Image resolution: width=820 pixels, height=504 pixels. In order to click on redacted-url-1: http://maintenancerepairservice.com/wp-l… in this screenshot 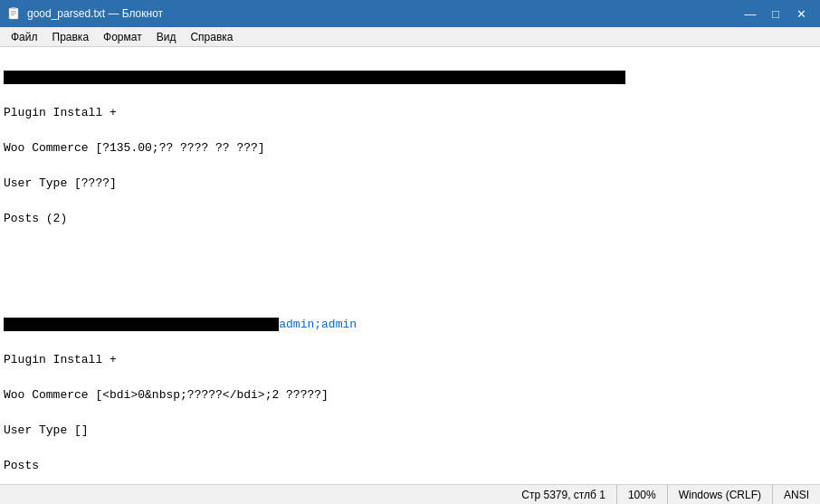, I will do `click(315, 78)`.